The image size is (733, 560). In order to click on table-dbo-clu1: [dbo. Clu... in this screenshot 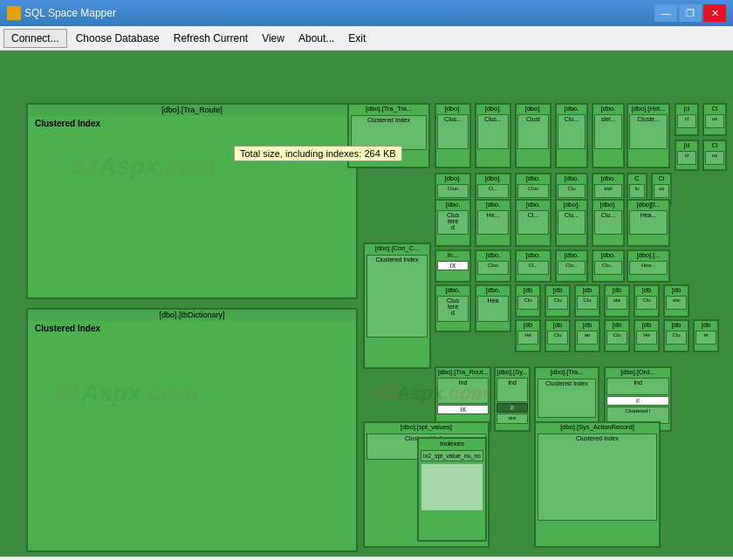, I will do `click(572, 136)`.